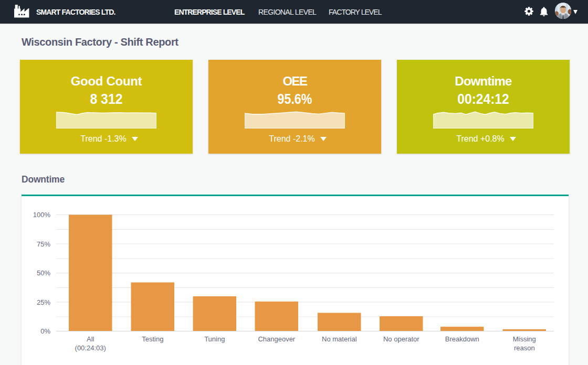 This screenshot has height=365, width=588. I want to click on svg-text: 50%, so click(44, 273).